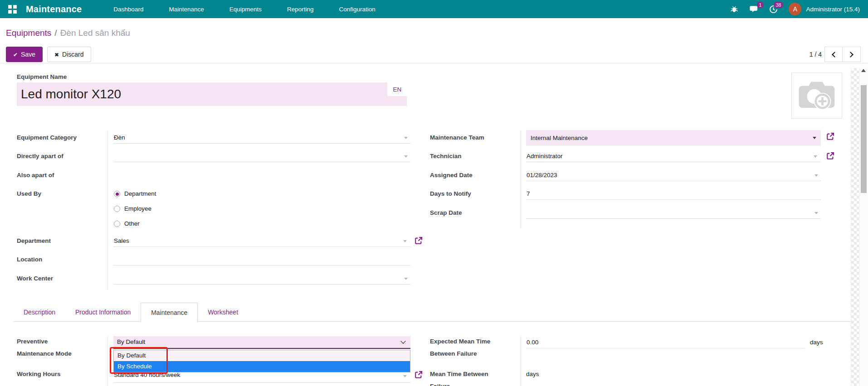 This screenshot has width=868, height=386. Describe the element at coordinates (39, 374) in the screenshot. I see `working-hours-label: Working Hours` at that location.